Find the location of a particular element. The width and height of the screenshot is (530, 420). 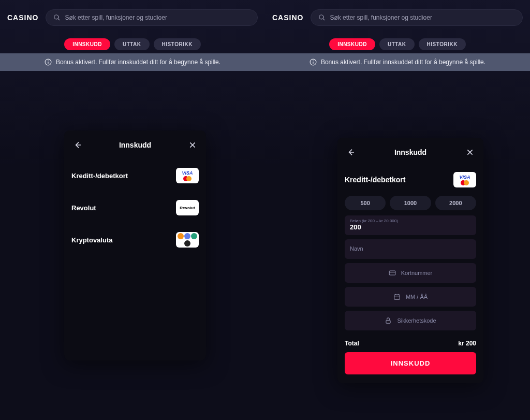

amount-2000: 2000 is located at coordinates (455, 203).